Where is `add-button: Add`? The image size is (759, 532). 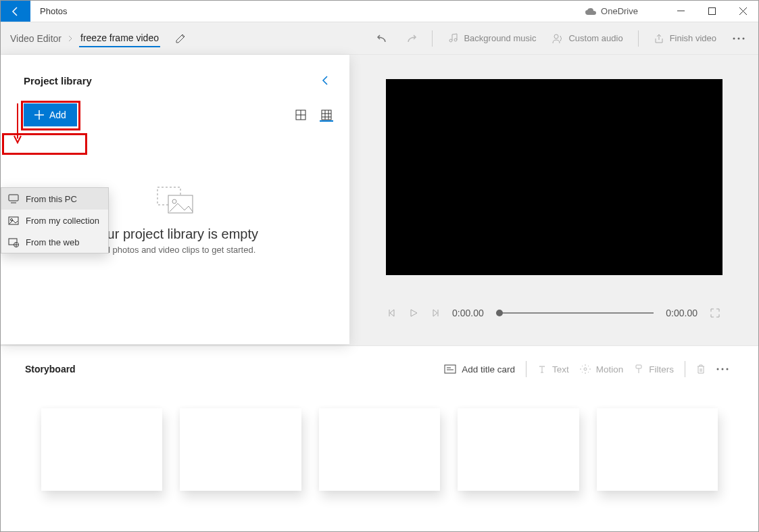 add-button: Add is located at coordinates (50, 115).